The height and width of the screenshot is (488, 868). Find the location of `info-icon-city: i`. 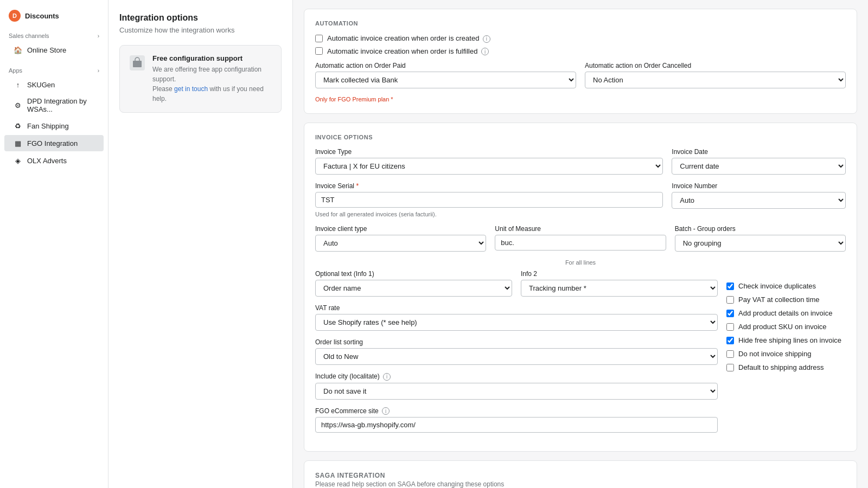

info-icon-city: i is located at coordinates (387, 377).